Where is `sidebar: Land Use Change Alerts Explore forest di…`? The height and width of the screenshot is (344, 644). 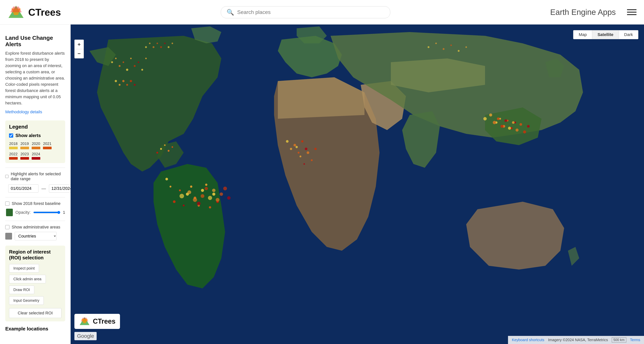
sidebar: Land Use Change Alerts Explore forest di… is located at coordinates (36, 184).